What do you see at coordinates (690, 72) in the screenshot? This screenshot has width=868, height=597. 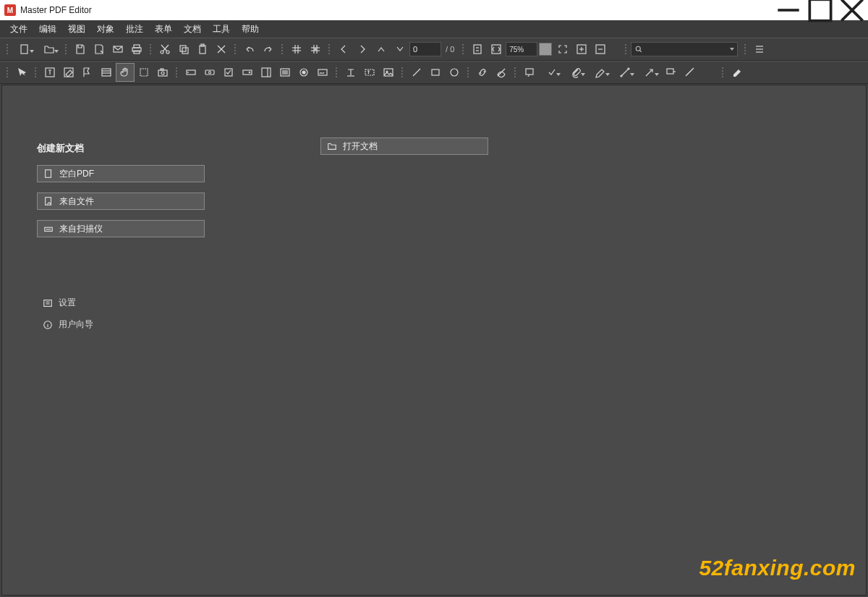 I see `measure-tool` at bounding box center [690, 72].